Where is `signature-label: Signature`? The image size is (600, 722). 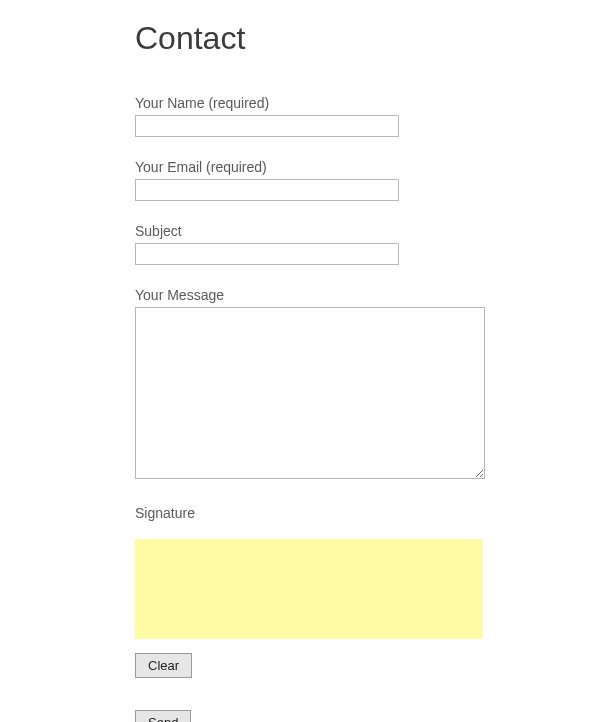 signature-label: Signature is located at coordinates (368, 513).